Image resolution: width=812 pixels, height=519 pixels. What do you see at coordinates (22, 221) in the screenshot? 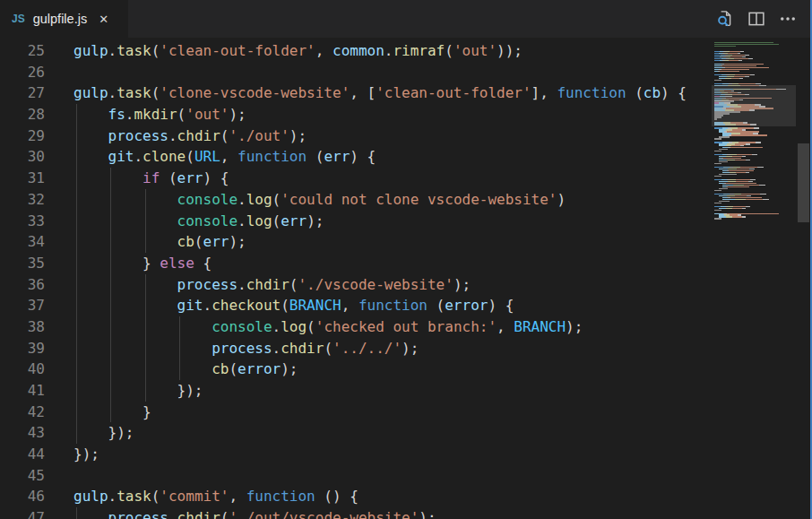
I see `line-number: 33` at bounding box center [22, 221].